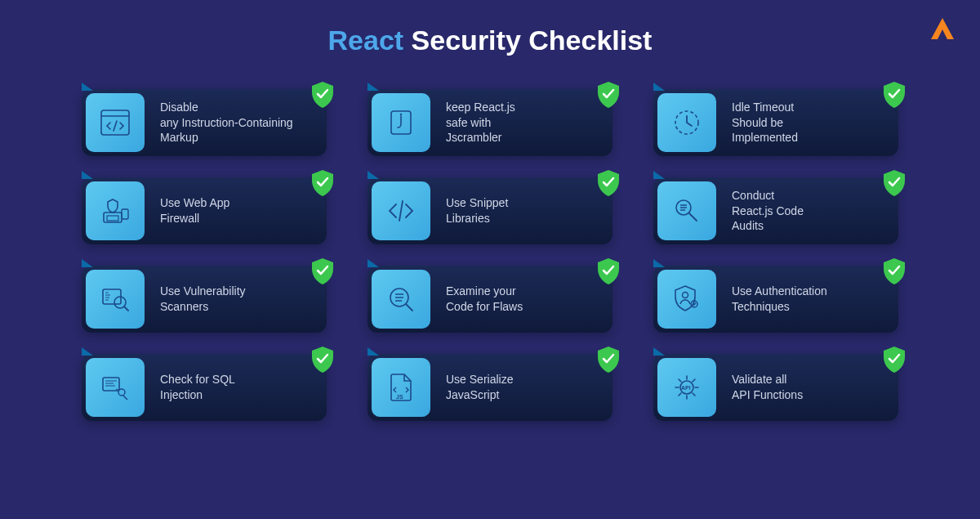 This screenshot has width=980, height=519. I want to click on checklist-card: Examine yourCode for Flaws, so click(490, 299).